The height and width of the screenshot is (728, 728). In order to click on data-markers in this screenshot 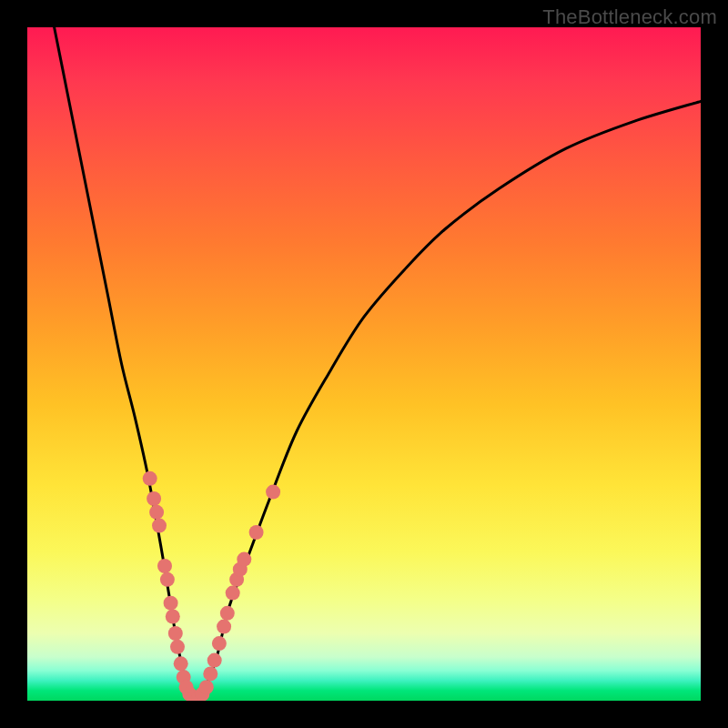, I will do `click(211, 586)`.